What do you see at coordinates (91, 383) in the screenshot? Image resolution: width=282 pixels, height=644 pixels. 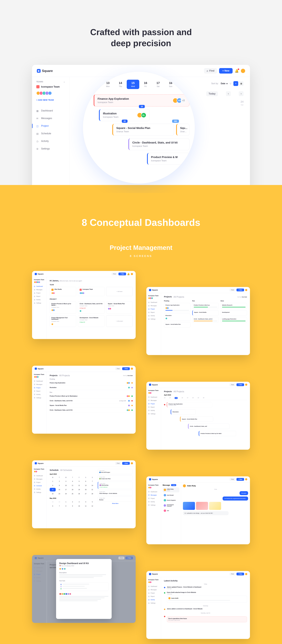 I see `list-row: Finance App Exploration` at bounding box center [91, 383].